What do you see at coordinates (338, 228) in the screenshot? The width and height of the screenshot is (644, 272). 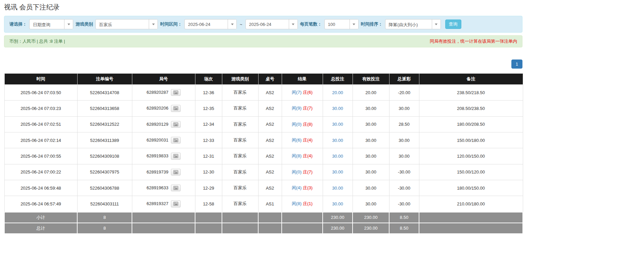 I see `total-total-bet: 230.00` at bounding box center [338, 228].